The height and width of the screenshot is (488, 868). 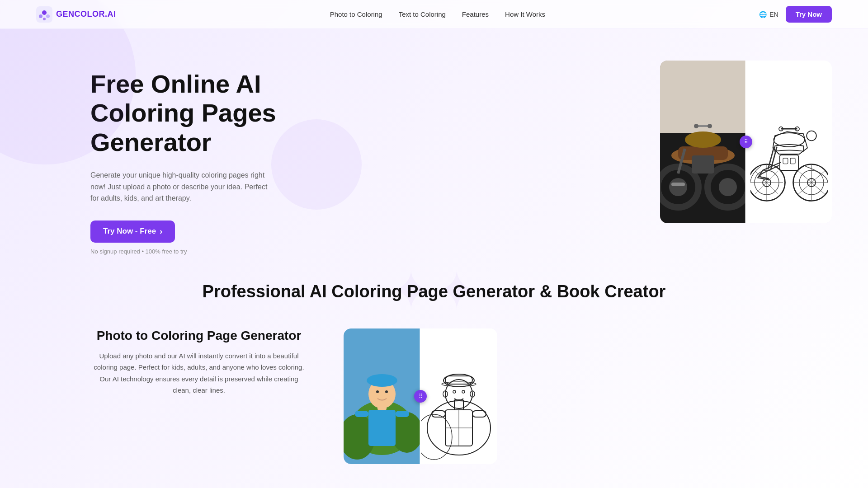 What do you see at coordinates (356, 14) in the screenshot?
I see `nav-photo-to-coloring: Photo to Coloring` at bounding box center [356, 14].